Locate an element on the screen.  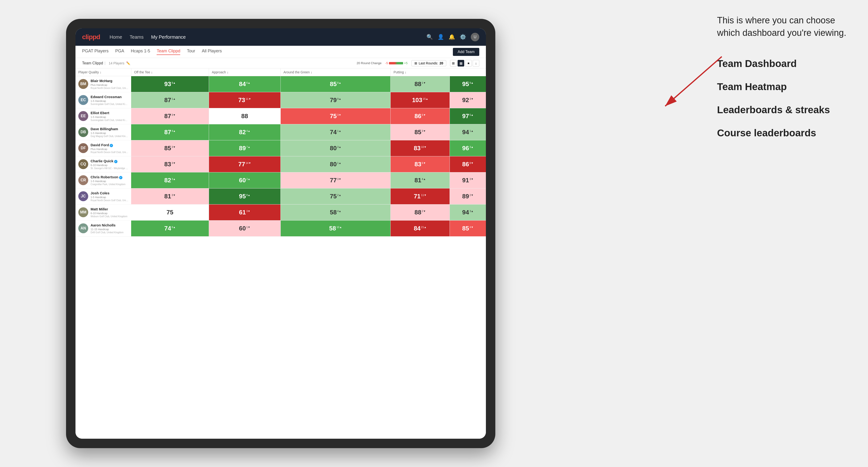
avatar: U is located at coordinates (475, 37).